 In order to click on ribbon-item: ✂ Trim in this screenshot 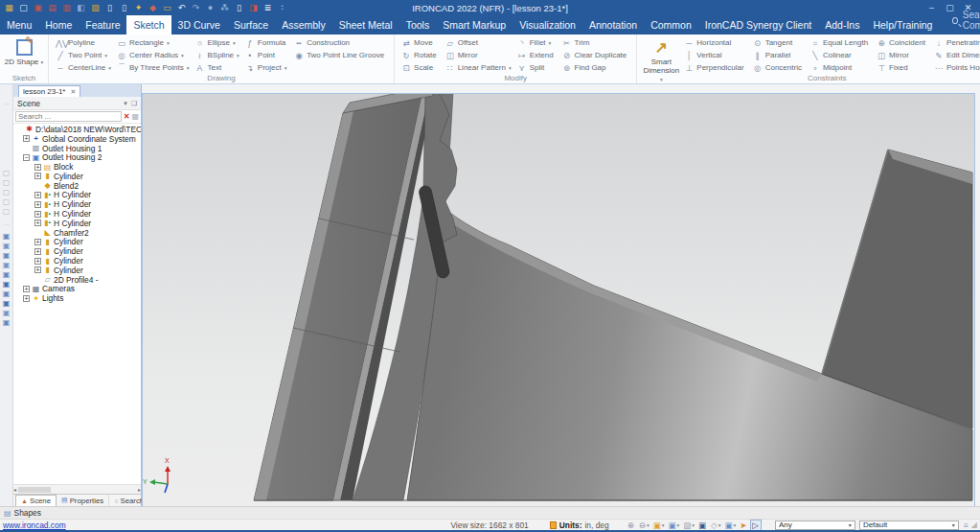, I will do `click(596, 42)`.